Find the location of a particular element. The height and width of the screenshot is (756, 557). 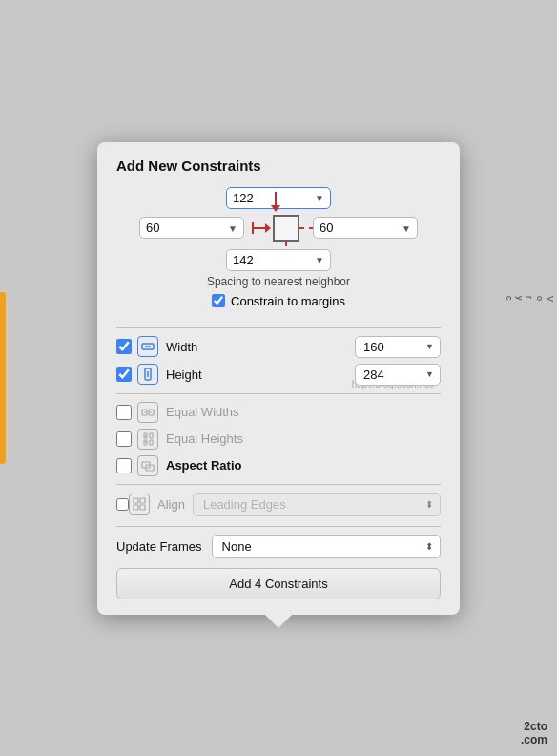

height-label: Height is located at coordinates (260, 374).